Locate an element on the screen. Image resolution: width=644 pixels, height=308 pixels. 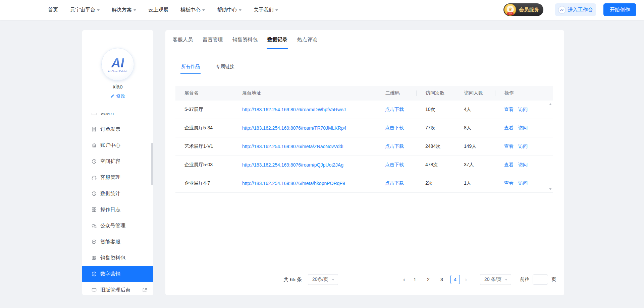
sidebar-item: 素材库 is located at coordinates (118, 117).